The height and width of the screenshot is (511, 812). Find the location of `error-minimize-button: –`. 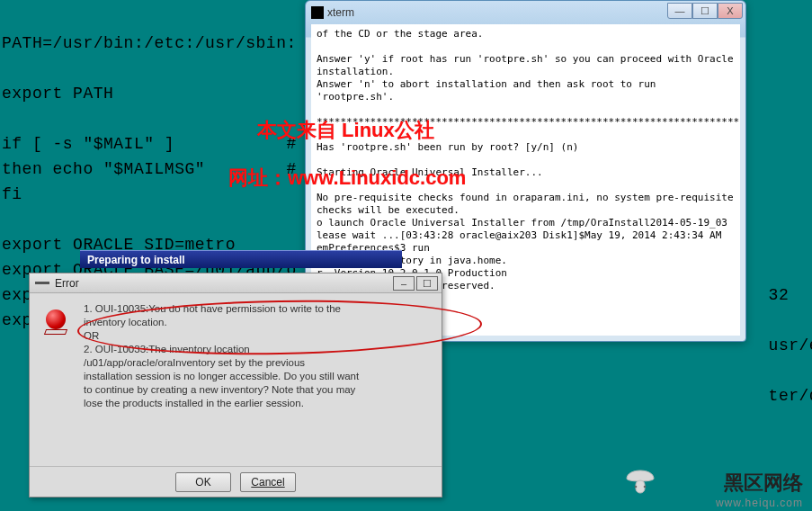

error-minimize-button: – is located at coordinates (404, 283).